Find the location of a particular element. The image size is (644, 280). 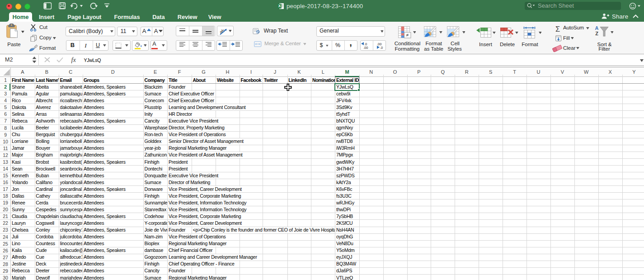

svg-text: .00 is located at coordinates (366, 48).